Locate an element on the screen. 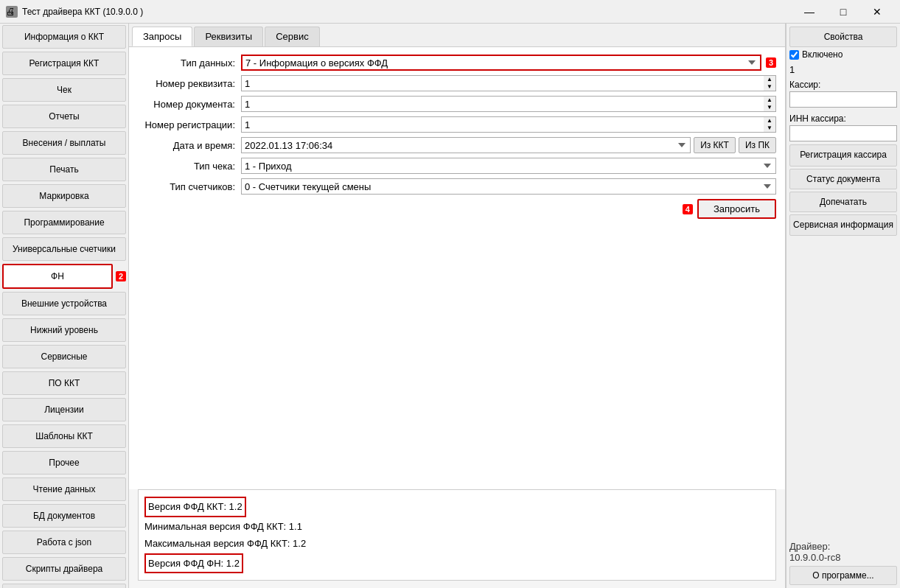 The width and height of the screenshot is (900, 588). data-type-label: Тип данных: is located at coordinates (189, 63).